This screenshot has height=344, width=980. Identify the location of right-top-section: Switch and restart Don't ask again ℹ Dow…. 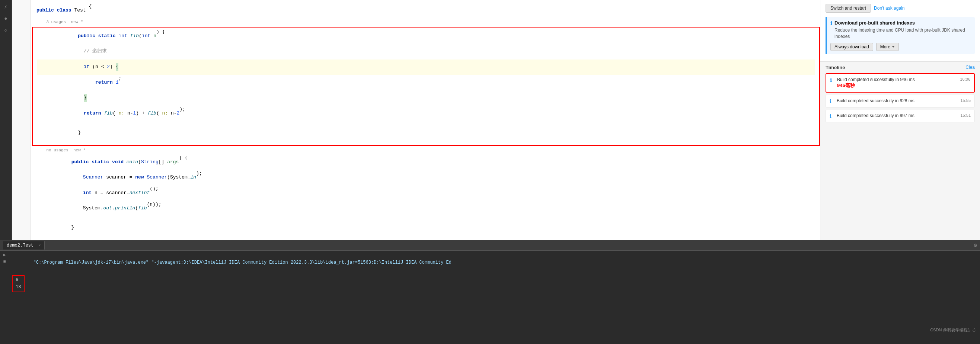
(900, 31).